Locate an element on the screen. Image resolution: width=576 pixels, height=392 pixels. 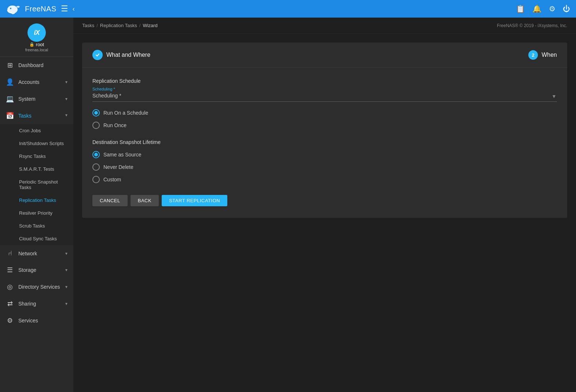
cancel-button: CANCEL is located at coordinates (110, 201).